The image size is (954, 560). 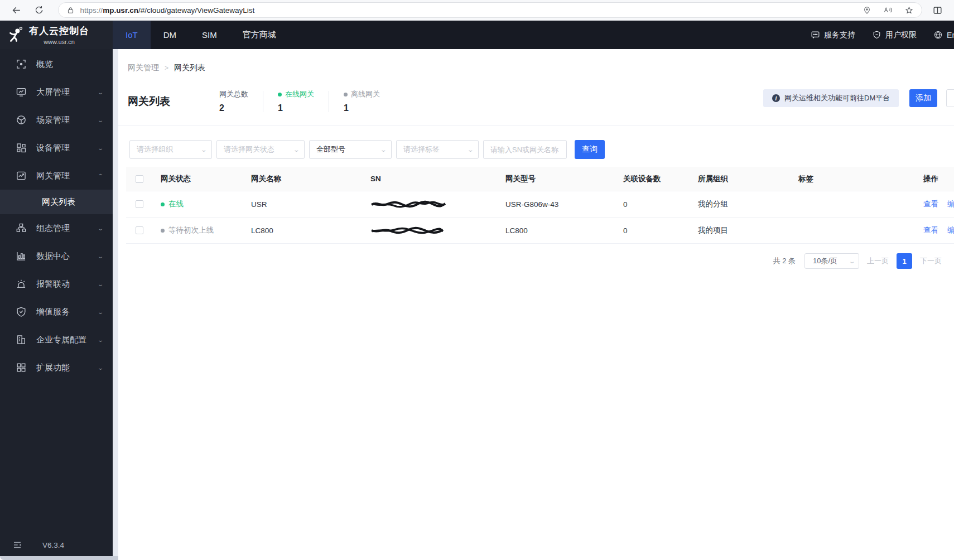 What do you see at coordinates (923, 98) in the screenshot?
I see `add-gateway-button: 添加` at bounding box center [923, 98].